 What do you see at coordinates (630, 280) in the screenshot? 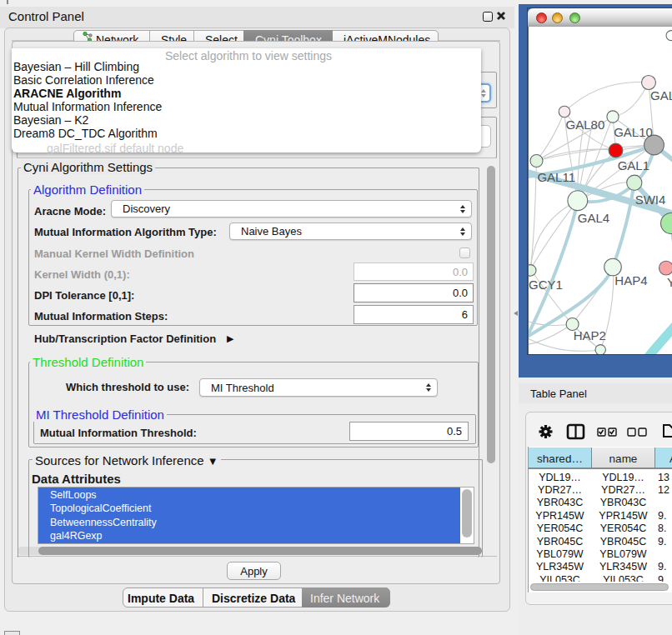
I see `svg-text: HAP4` at bounding box center [630, 280].